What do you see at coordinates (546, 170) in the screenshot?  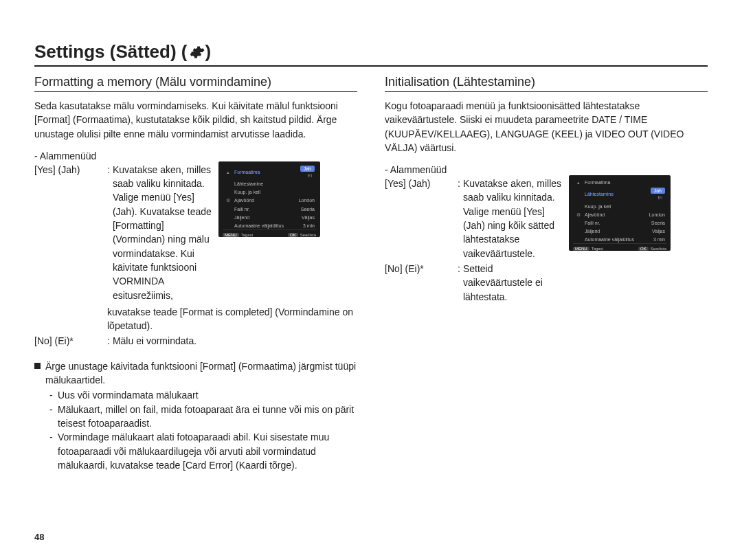 I see `right-submenus-label: - Alammenüüd` at bounding box center [546, 170].